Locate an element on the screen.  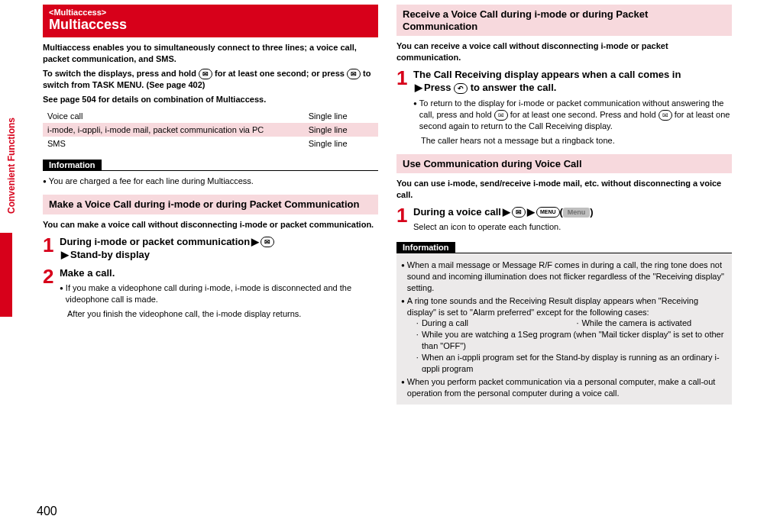
step-1b: 1 During a voice call▶✉▶MENU(Menu) Selec… is located at coordinates (564, 219).